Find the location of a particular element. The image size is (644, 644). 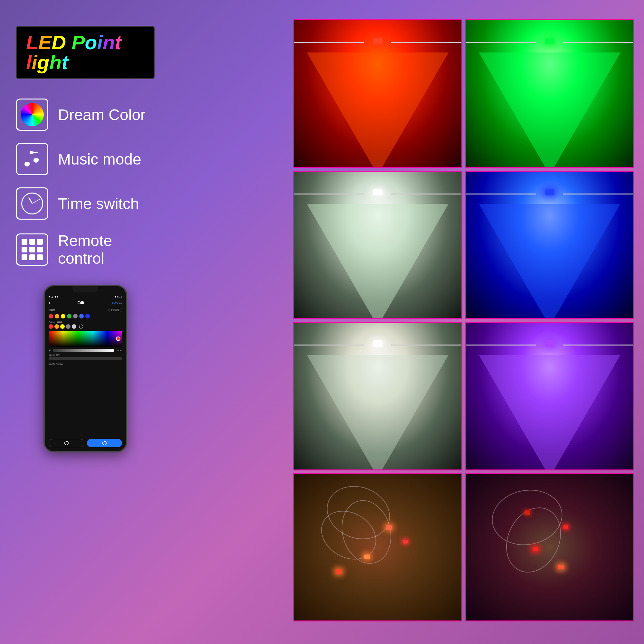

phone-back-button: ‹ is located at coordinates (49, 303).